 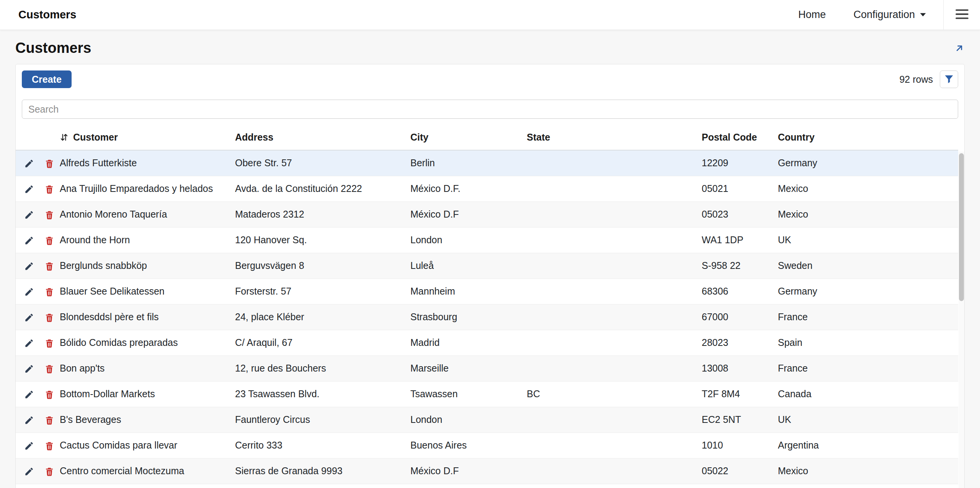 I want to click on col-customer: Customer, so click(x=147, y=139).